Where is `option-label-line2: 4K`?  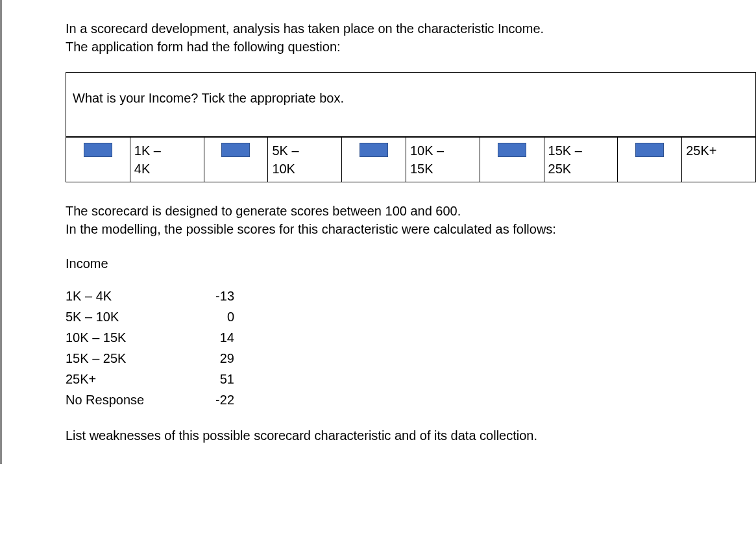 option-label-line2: 4K is located at coordinates (166, 169).